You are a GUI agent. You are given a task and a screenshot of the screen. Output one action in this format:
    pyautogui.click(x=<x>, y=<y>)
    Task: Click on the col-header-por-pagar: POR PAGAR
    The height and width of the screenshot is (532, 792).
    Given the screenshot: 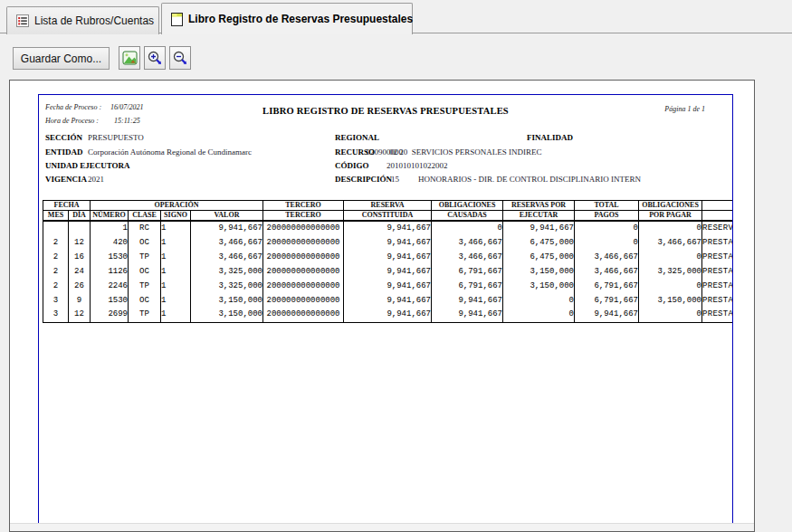 What is the action you would take?
    pyautogui.click(x=671, y=216)
    